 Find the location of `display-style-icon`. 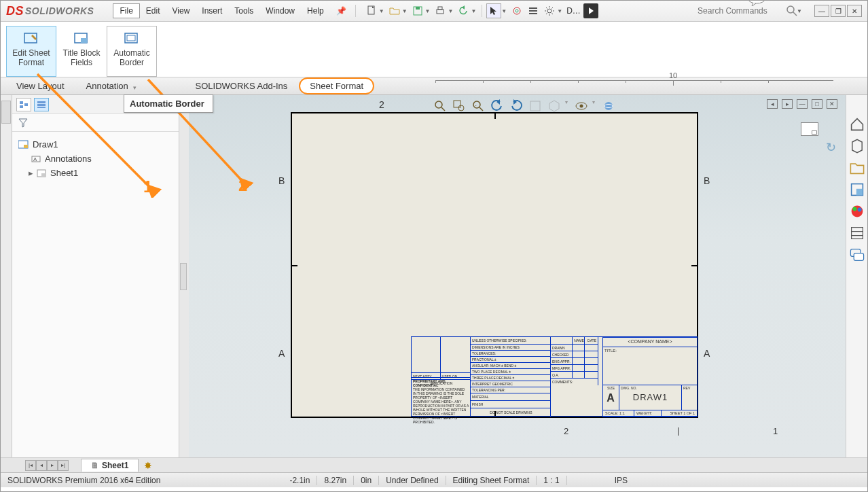

display-style-icon is located at coordinates (554, 106).